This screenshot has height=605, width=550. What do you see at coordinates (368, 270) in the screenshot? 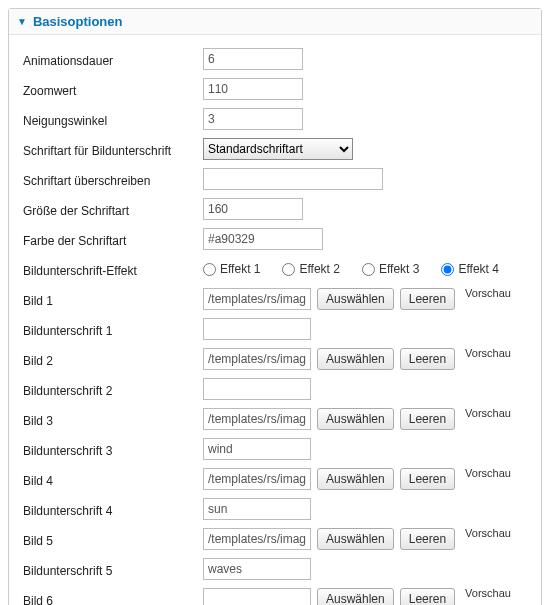
I see `effekt-radio-3-input` at bounding box center [368, 270].